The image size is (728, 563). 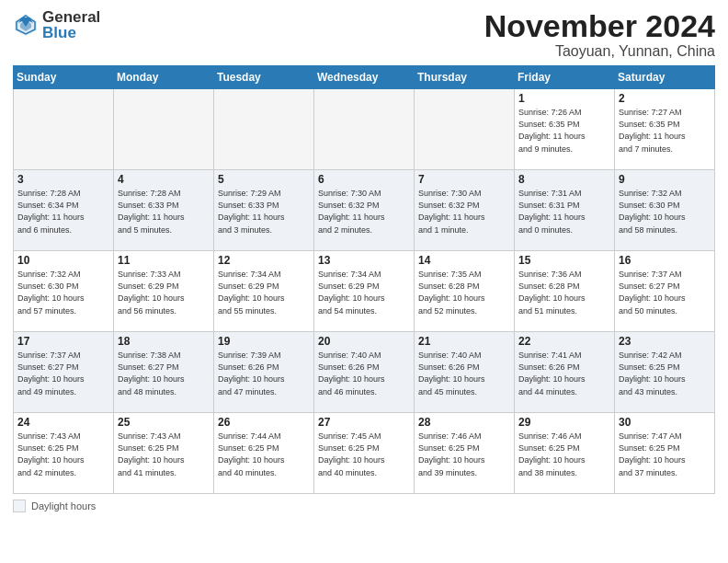 I want to click on calendar-cell: 14Sunrise: 7:35 AM Sunset: 6:28 PM Dayli…, so click(x=465, y=292).